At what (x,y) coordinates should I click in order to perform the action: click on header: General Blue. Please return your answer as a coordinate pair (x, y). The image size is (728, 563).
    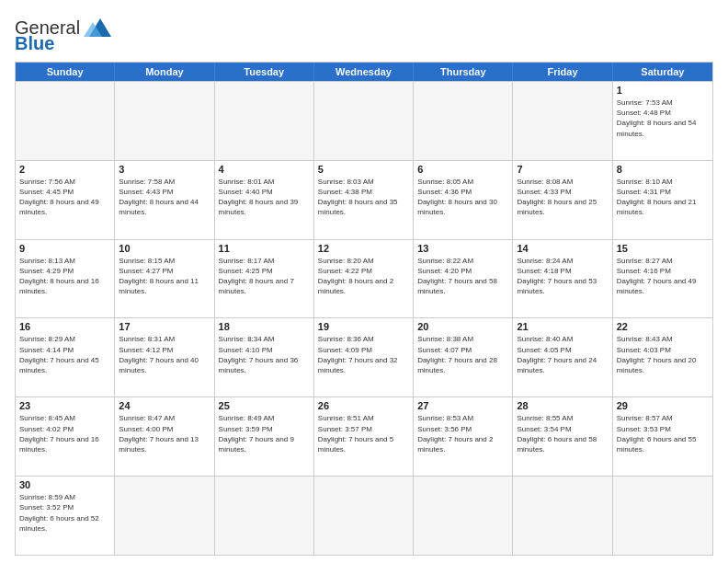
    Looking at the image, I should click on (364, 35).